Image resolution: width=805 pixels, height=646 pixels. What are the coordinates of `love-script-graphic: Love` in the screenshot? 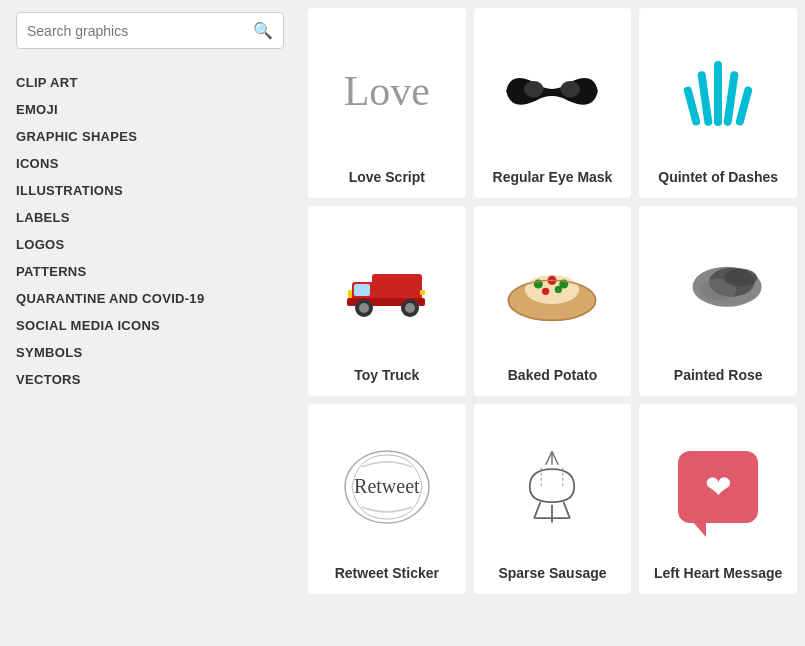 It's located at (387, 91).